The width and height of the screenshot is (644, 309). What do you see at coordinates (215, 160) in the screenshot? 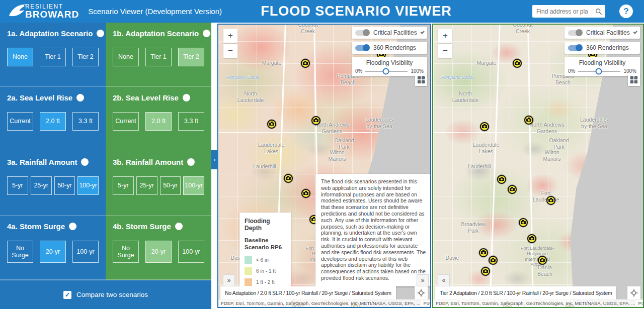
I see `sidebar-collapse-button: ‹` at bounding box center [215, 160].